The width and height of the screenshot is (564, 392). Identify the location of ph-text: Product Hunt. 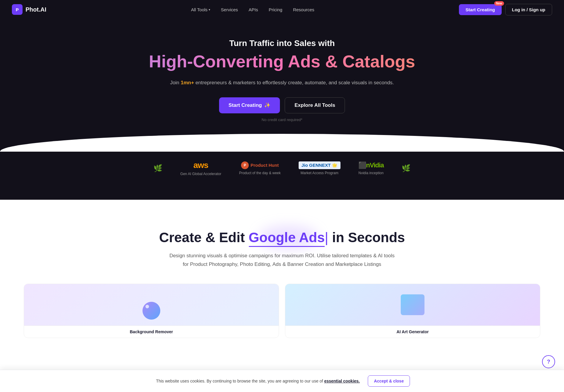
(265, 165).